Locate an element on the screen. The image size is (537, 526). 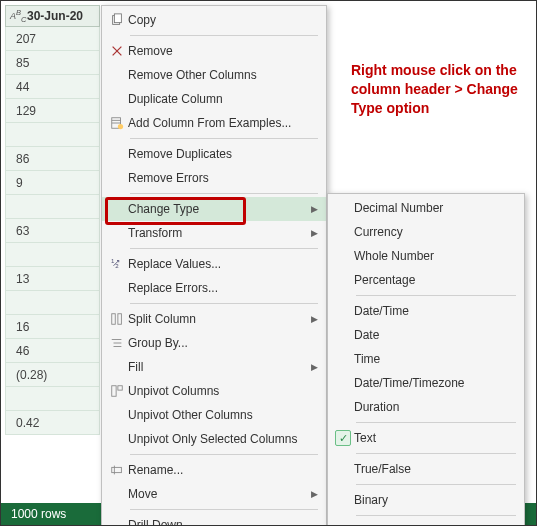
menu-replace-values: 12 Replace Values... is located at coordinates (214, 264).